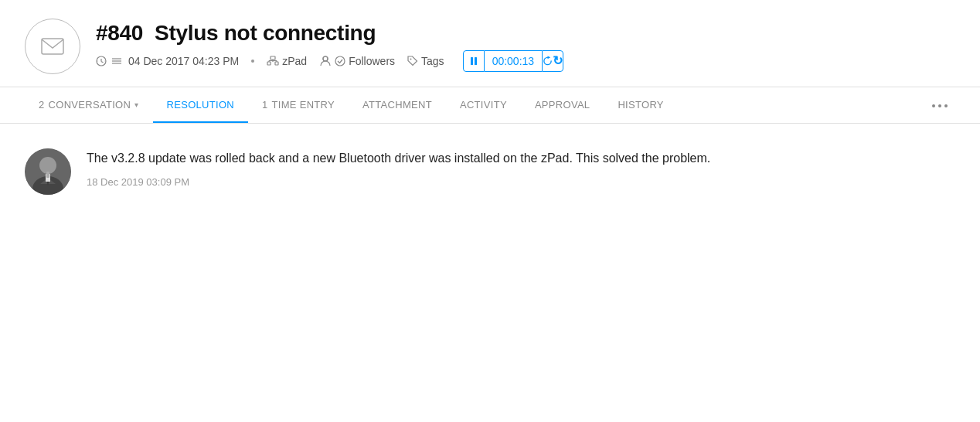 Image resolution: width=980 pixels, height=422 pixels. Describe the element at coordinates (90, 105) in the screenshot. I see `conversation-label: CONVERSATION` at that location.